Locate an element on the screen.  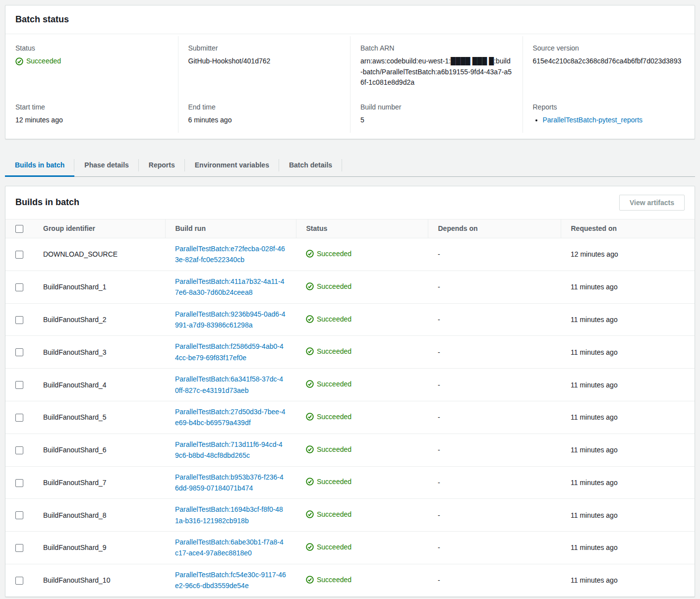
field-end-time: End time 6 minutes ago is located at coordinates (264, 114).